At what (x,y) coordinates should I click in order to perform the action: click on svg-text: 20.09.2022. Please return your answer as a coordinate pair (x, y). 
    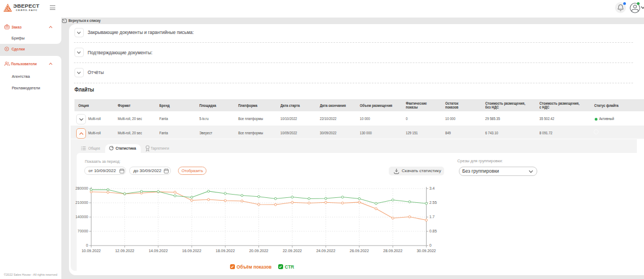
    Looking at the image, I should click on (258, 251).